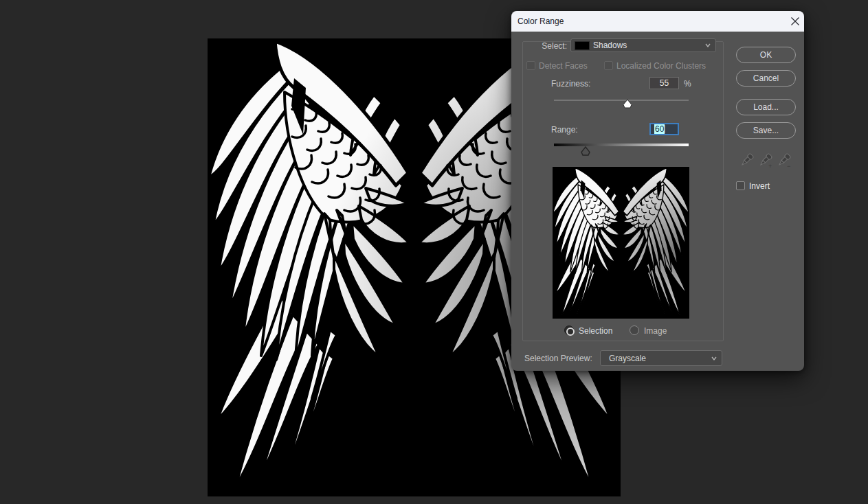  I want to click on range-slider-thumb, so click(586, 151).